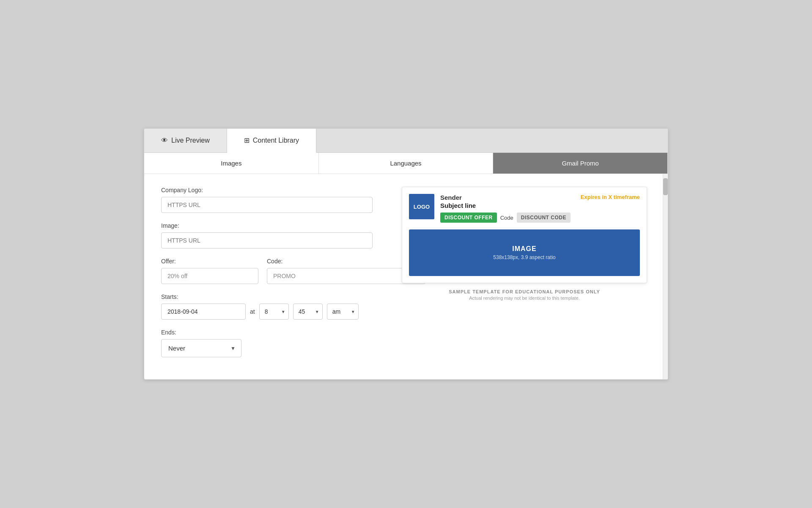  What do you see at coordinates (406, 163) in the screenshot?
I see `subtab-languages: Languages` at bounding box center [406, 163].